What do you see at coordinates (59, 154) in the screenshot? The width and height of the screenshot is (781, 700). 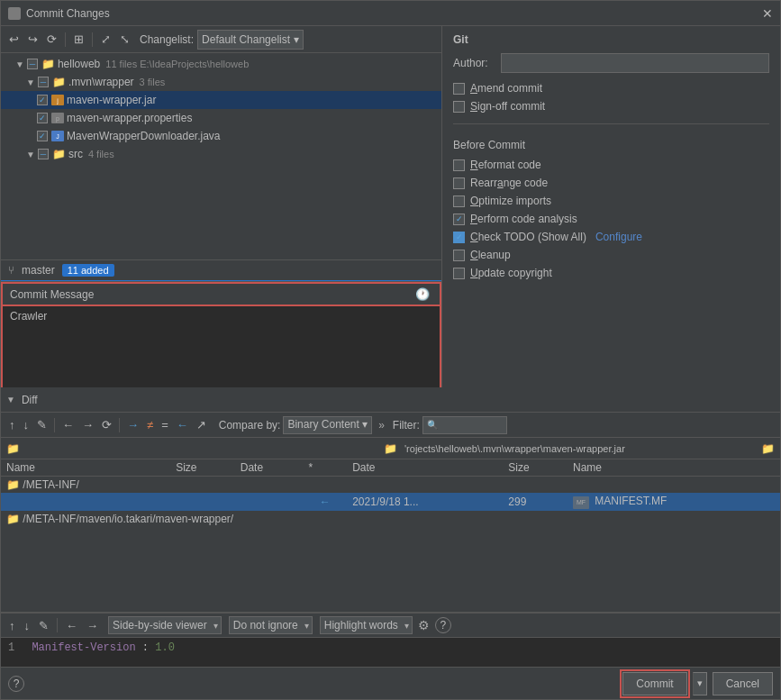 I see `folder-icon-src: 📁` at bounding box center [59, 154].